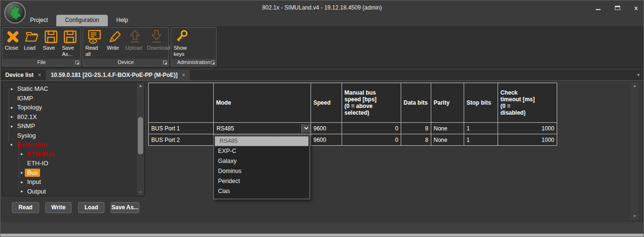  Describe the element at coordinates (118, 75) in the screenshot. I see `tab-device-10-59-0-181: 10.59.0.181 [2G-2S.1.4.F-BOX-PoE-PP (M-P…` at that location.